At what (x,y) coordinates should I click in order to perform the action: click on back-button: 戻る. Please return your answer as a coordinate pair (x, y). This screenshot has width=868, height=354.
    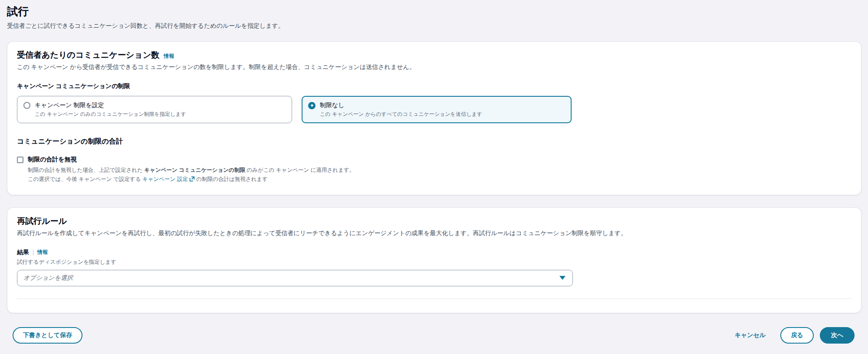
    Looking at the image, I should click on (797, 335).